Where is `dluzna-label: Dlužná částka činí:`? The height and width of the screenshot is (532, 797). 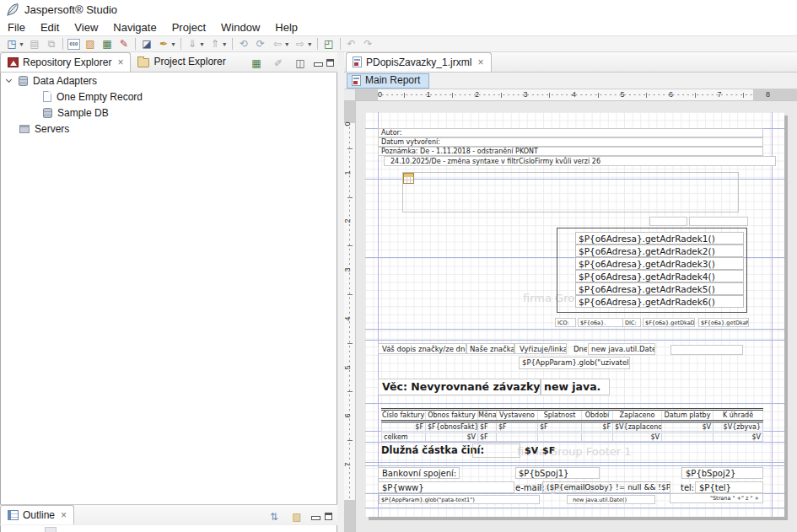
dluzna-label: Dlužná částka činí: is located at coordinates (433, 450).